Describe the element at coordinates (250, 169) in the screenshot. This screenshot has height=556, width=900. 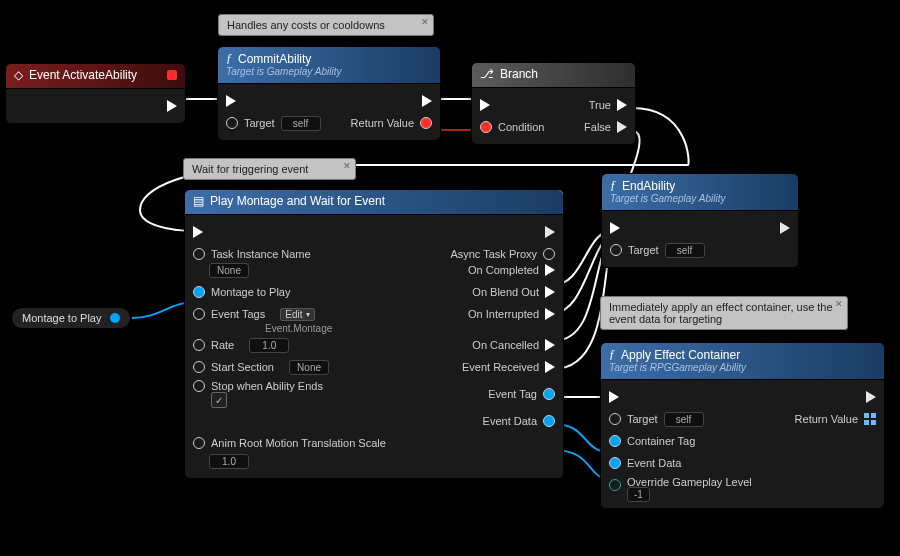
I see `comment-text: Wait for triggering event` at that location.